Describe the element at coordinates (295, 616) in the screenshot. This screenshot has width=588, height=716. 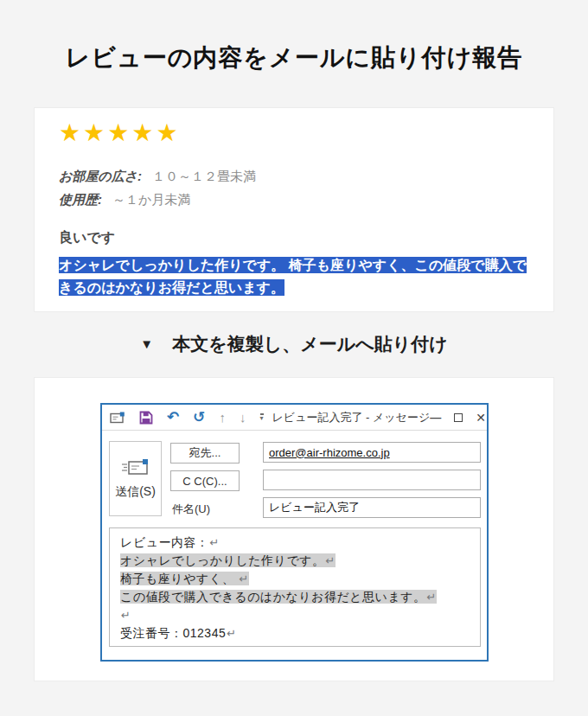
I see `body-line: ↵` at that location.